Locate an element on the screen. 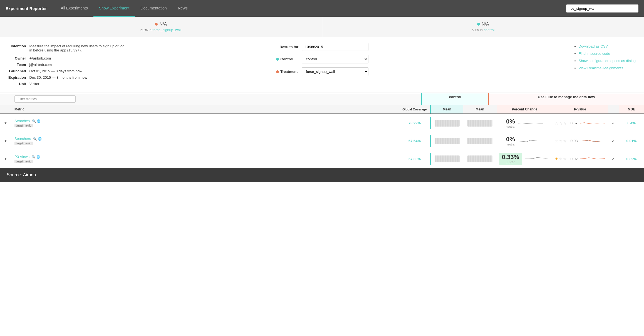 This screenshot has width=644, height=336. unit-value: Visitor is located at coordinates (80, 84).